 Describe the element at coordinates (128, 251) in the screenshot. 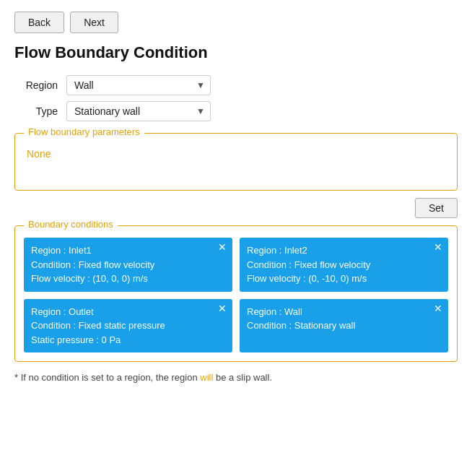

I see `bc-inlet1-line1: Region : Inlet1` at that location.